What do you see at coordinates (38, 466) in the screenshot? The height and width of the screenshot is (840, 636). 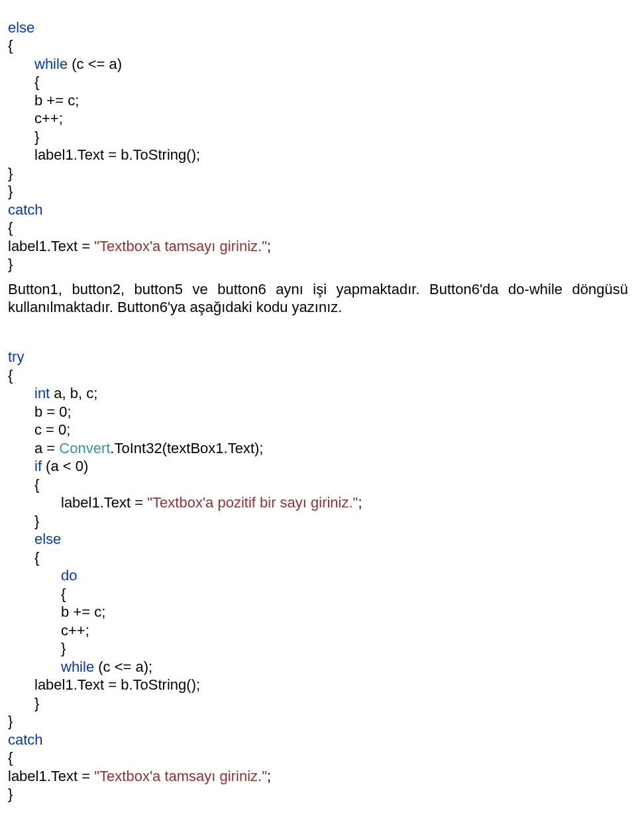 I see `keyword-if: if` at bounding box center [38, 466].